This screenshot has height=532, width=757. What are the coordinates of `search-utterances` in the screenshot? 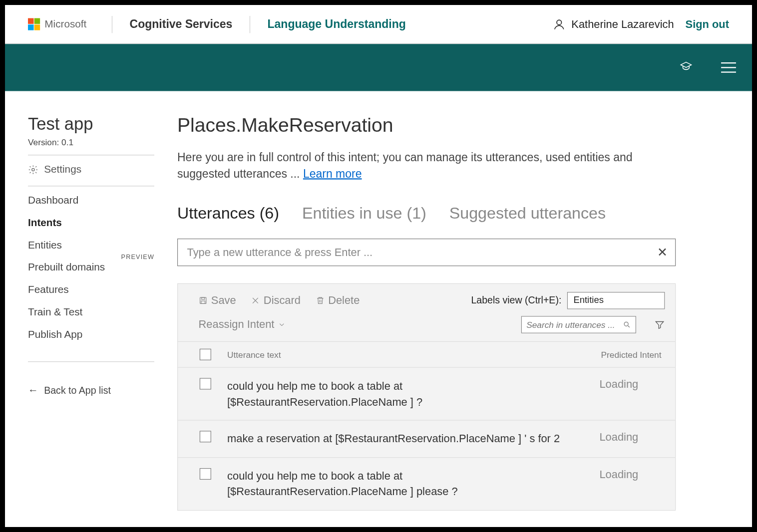 It's located at (579, 324).